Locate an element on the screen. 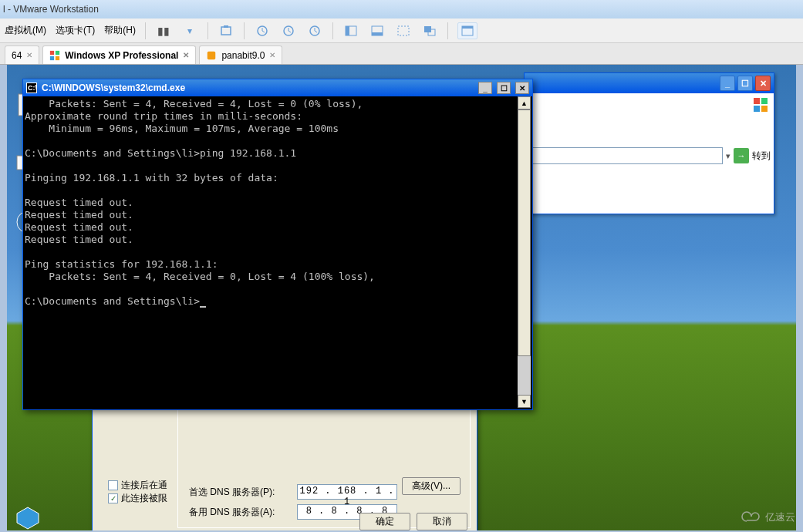  cancel-button: 取消 is located at coordinates (442, 521).